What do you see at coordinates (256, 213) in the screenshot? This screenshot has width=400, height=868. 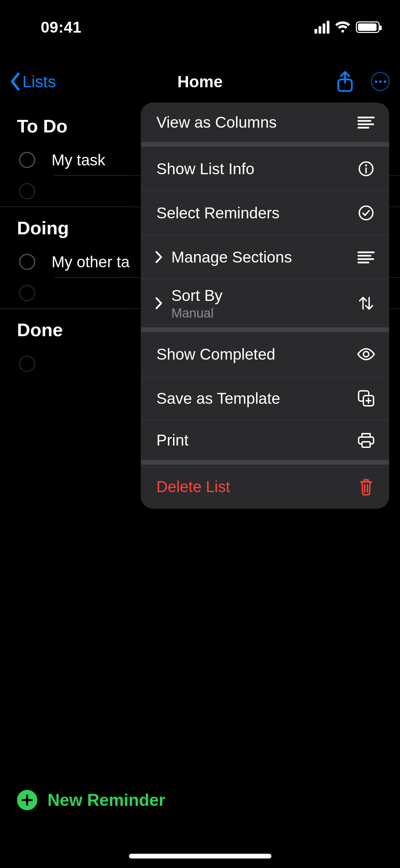 I see `menu-label: Select Reminders` at bounding box center [256, 213].